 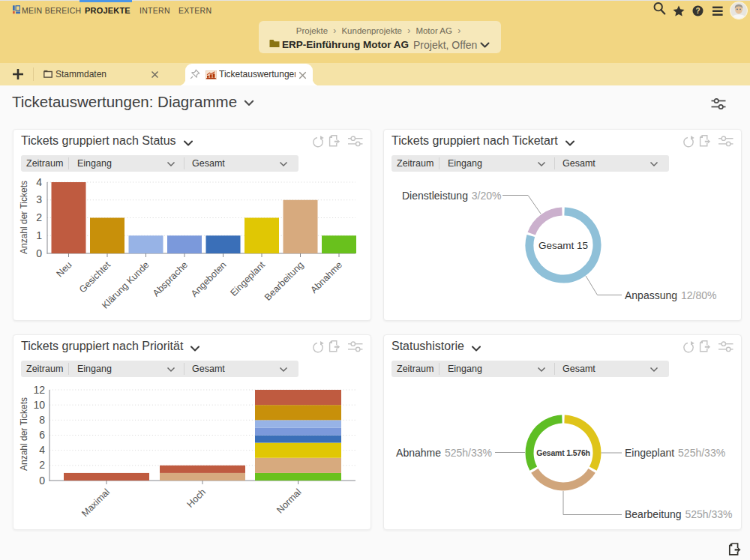 I want to click on svg-text: Normal, so click(x=289, y=501).